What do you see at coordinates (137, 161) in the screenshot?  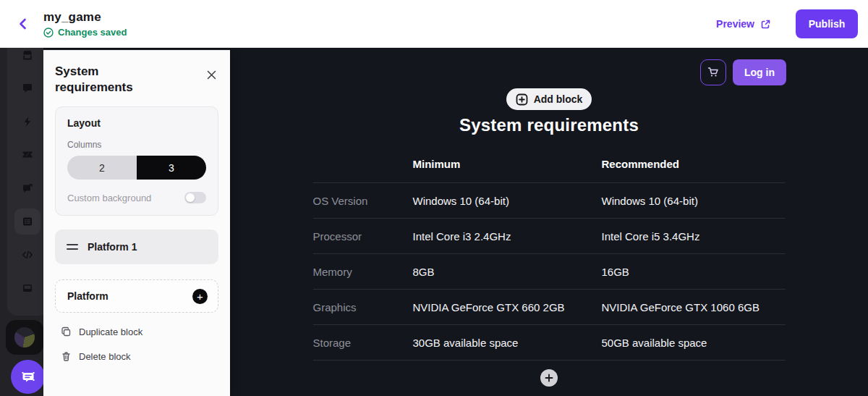 I see `layout-card: Layout Columns 2 3 Custom background` at bounding box center [137, 161].